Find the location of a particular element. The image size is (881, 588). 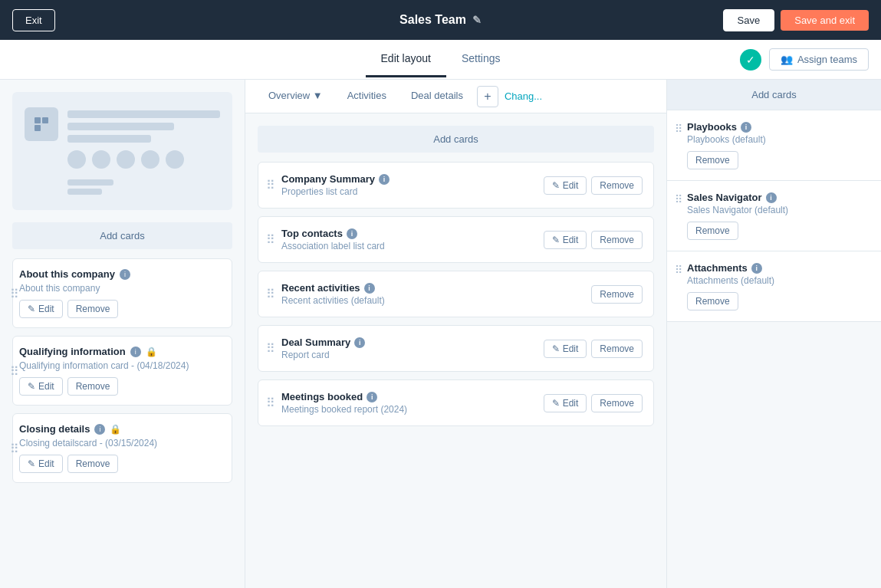

center-tab-add-button: + is located at coordinates (488, 97).